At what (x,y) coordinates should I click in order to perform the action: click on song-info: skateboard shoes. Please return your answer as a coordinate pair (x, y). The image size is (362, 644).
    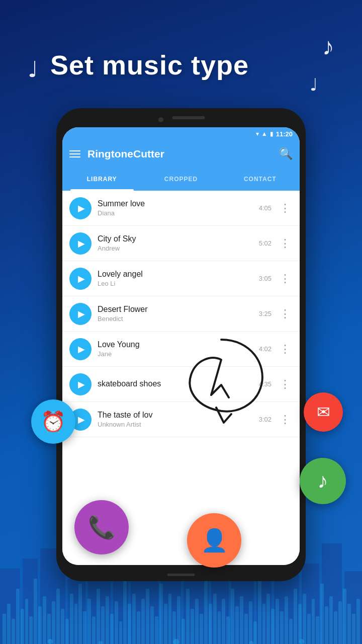
    Looking at the image, I should click on (175, 384).